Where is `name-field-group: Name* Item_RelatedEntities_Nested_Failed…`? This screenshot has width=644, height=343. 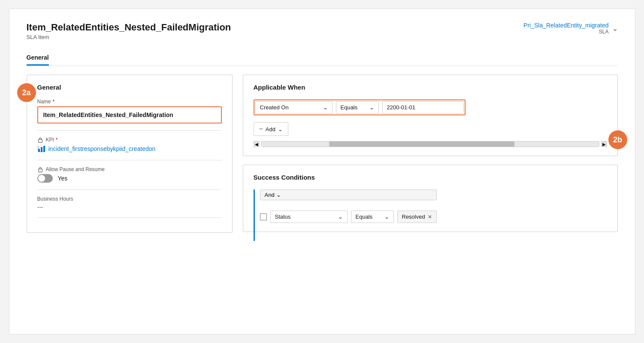
name-field-group: Name* Item_RelatedEntities_Nested_Failed… is located at coordinates (130, 111).